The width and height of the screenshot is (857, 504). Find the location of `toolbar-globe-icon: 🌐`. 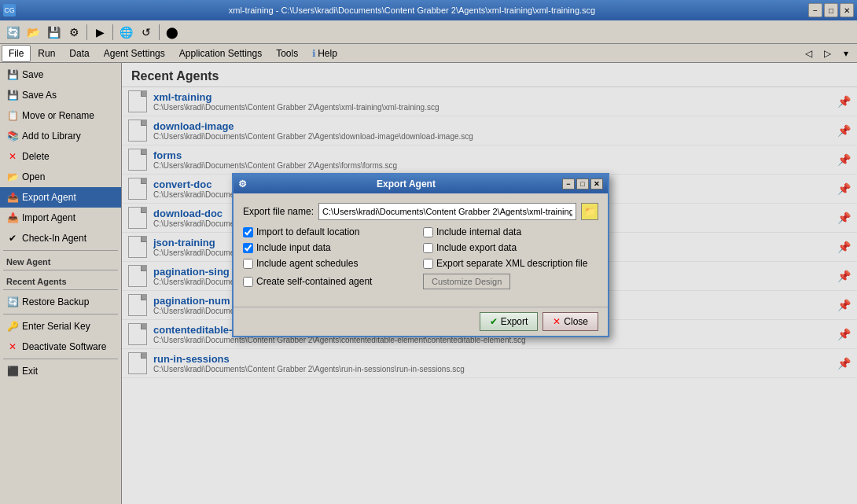

toolbar-globe-icon: 🌐 is located at coordinates (126, 32).